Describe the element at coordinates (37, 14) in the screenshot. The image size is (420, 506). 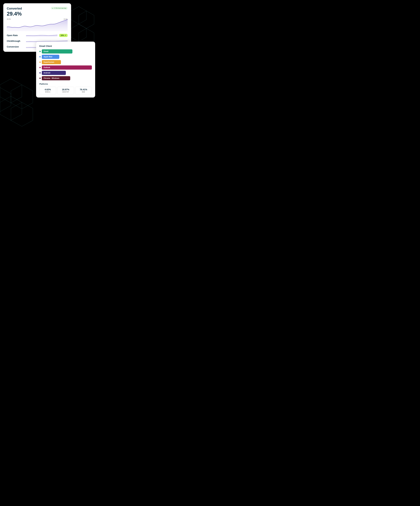
I see `card-value: 29.4%` at that location.